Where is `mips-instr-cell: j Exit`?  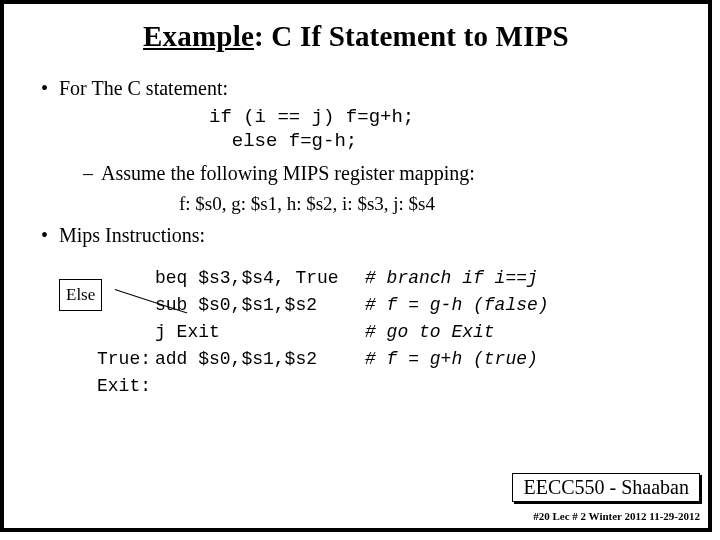 mips-instr-cell: j Exit is located at coordinates (260, 332).